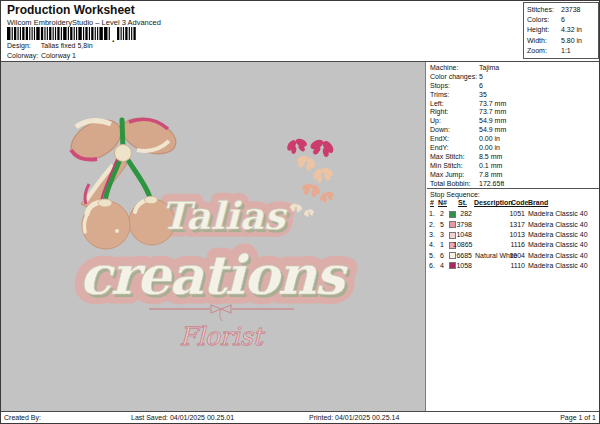 The width and height of the screenshot is (600, 424). Describe the element at coordinates (432, 245) in the screenshot. I see `row-number: 4.` at that location.